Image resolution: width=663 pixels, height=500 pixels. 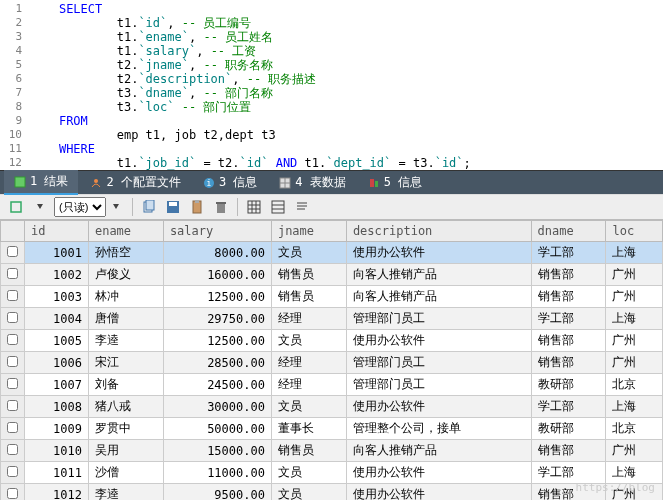 I want to click on cell-salary: 16000.00, so click(x=217, y=275).